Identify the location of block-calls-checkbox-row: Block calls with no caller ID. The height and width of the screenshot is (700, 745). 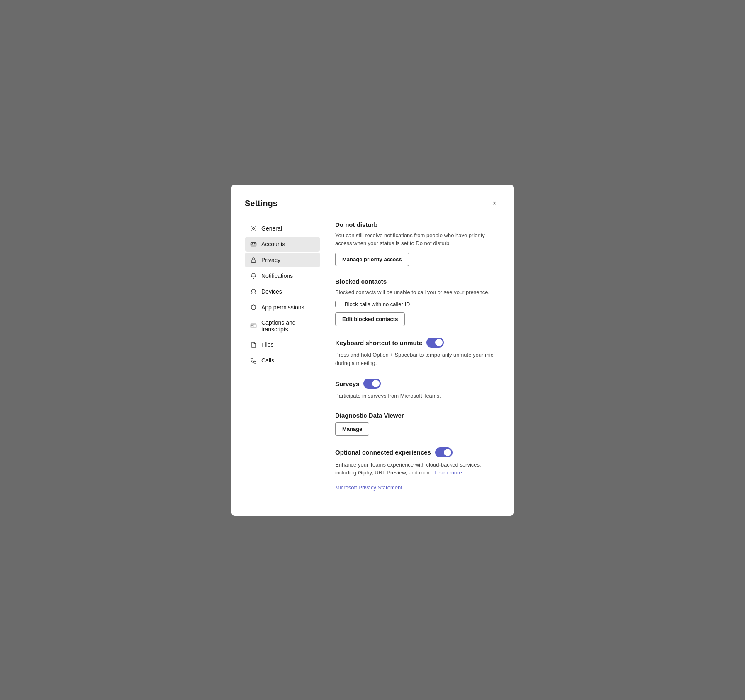
(418, 304).